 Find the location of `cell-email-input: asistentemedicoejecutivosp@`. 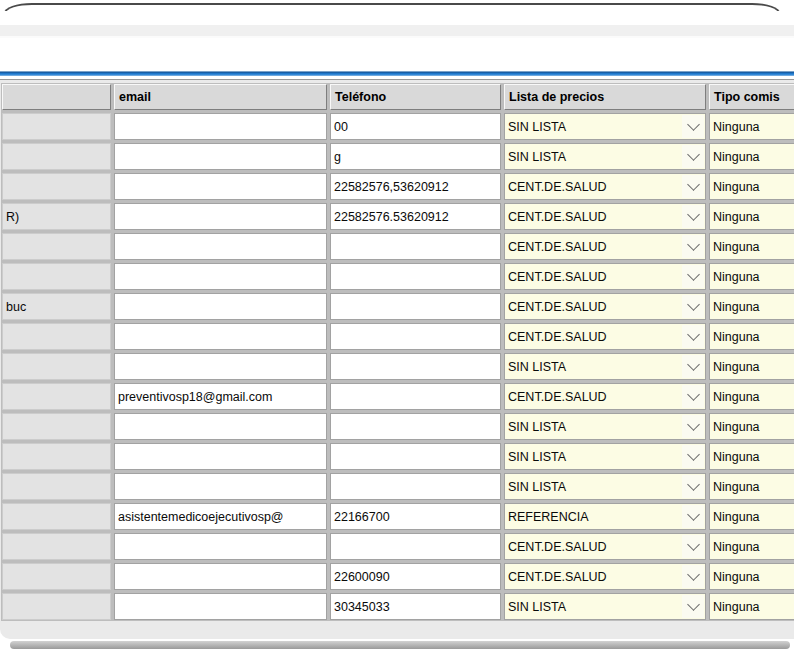

cell-email-input: asistentemedicoejecutivosp@ is located at coordinates (220, 516).